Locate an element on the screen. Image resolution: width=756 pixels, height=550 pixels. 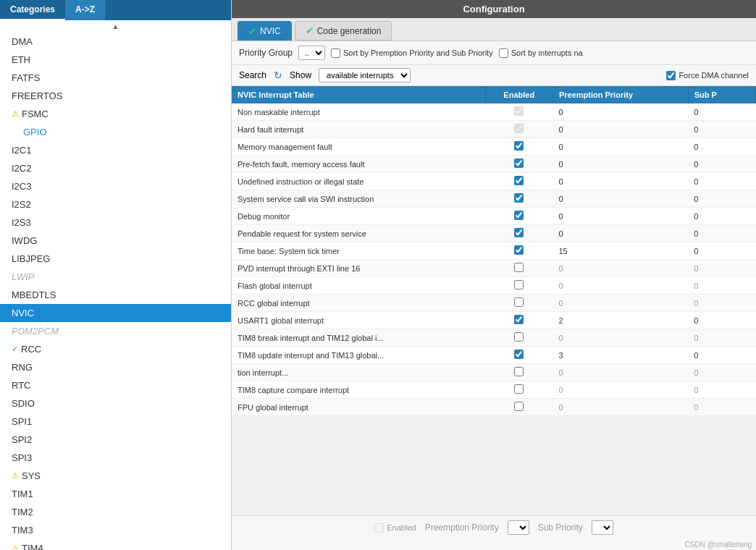
tab-nvic: ✔ NVIC is located at coordinates (265, 30).